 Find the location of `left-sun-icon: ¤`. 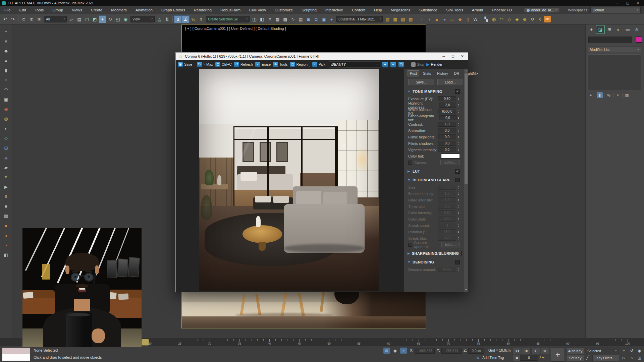

left-sun-icon: ¤ is located at coordinates (6, 177).